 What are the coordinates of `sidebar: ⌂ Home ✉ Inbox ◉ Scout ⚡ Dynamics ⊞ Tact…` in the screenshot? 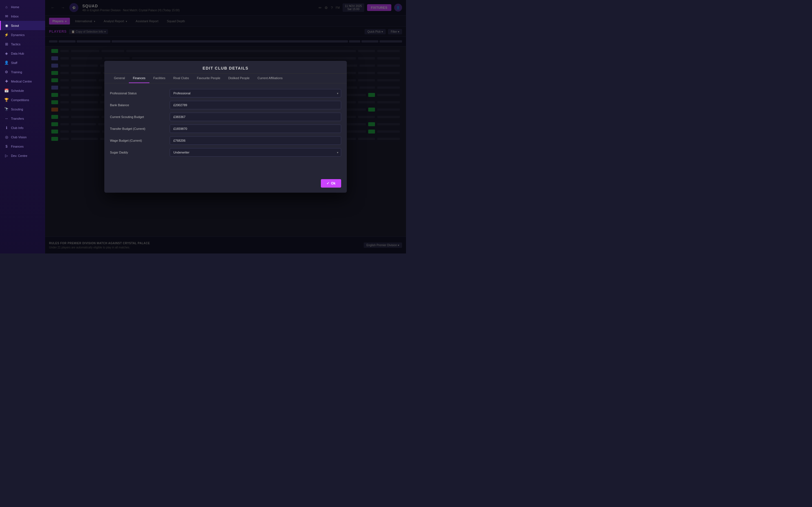 It's located at (22, 127).